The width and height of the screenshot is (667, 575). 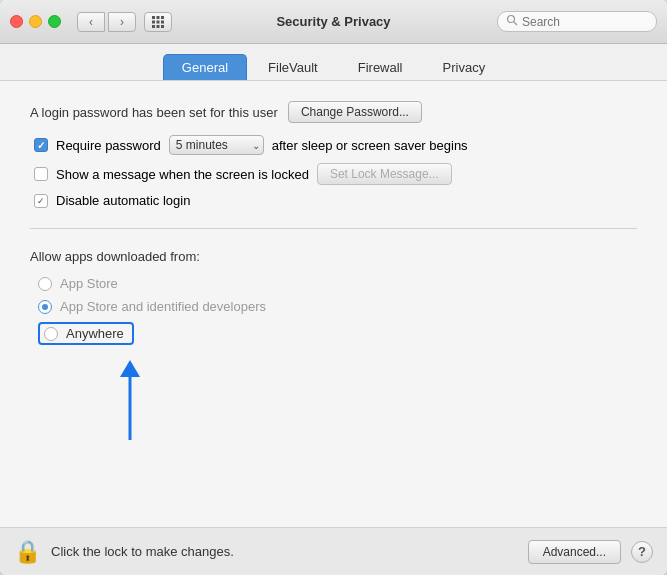 What do you see at coordinates (512, 22) in the screenshot?
I see `search-icon` at bounding box center [512, 22].